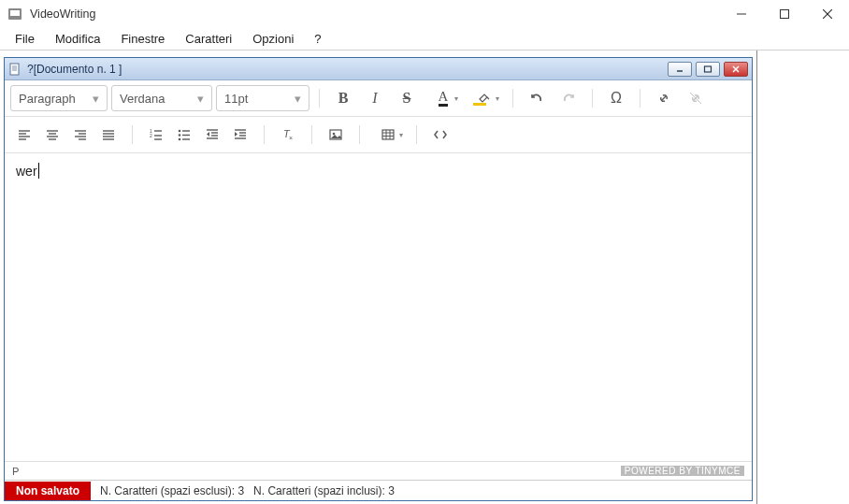 The height and width of the screenshot is (504, 849). What do you see at coordinates (696, 98) in the screenshot?
I see `unlink-button` at bounding box center [696, 98].